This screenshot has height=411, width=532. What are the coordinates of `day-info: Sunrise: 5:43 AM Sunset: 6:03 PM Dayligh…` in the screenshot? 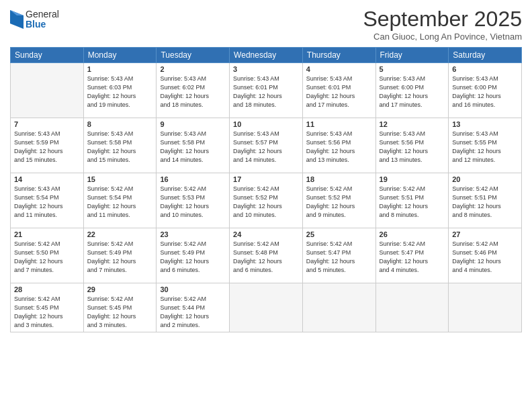 It's located at (120, 92).